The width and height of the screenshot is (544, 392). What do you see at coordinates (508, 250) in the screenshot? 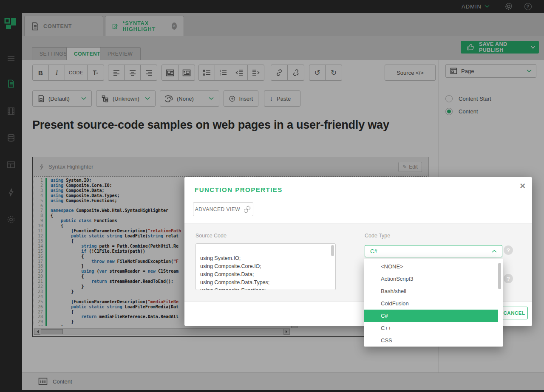
I see `source-help-icon: ?` at bounding box center [508, 250].